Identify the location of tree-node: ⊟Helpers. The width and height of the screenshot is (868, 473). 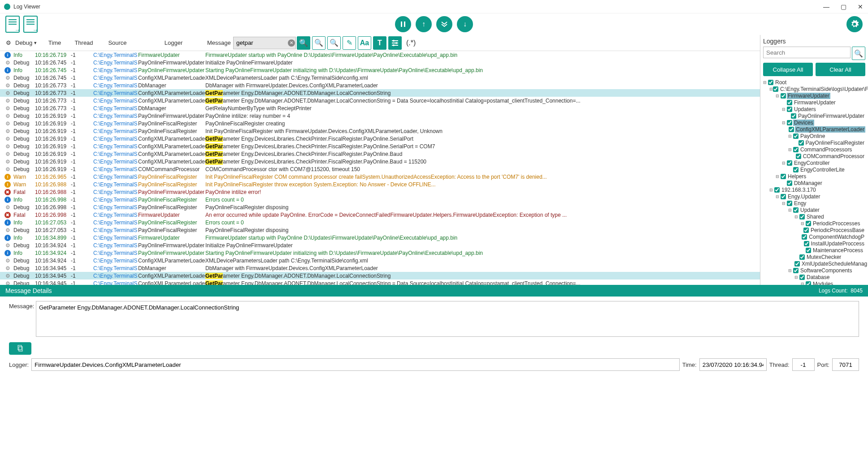
(814, 176).